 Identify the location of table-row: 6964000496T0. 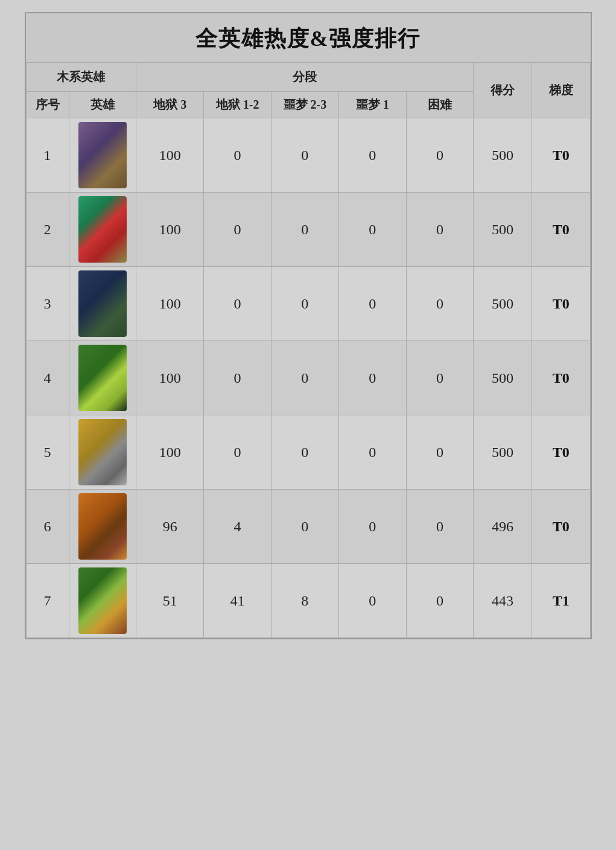
(308, 526).